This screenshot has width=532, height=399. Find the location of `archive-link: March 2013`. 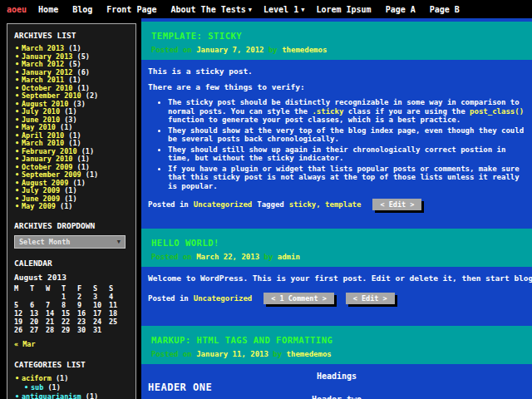

archive-link: March 2013 is located at coordinates (43, 48).